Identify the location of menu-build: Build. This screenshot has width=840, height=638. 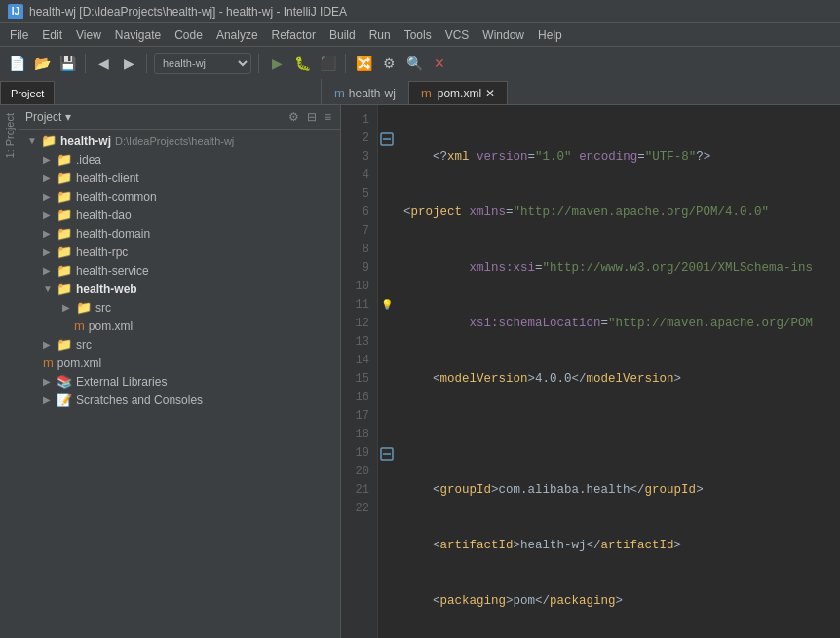
(343, 35).